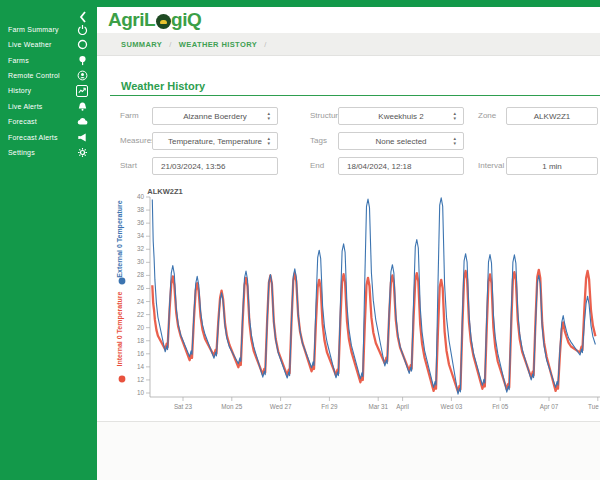 This screenshot has width=600, height=480. Describe the element at coordinates (141, 222) in the screenshot. I see `y-tick-label: 36` at that location.